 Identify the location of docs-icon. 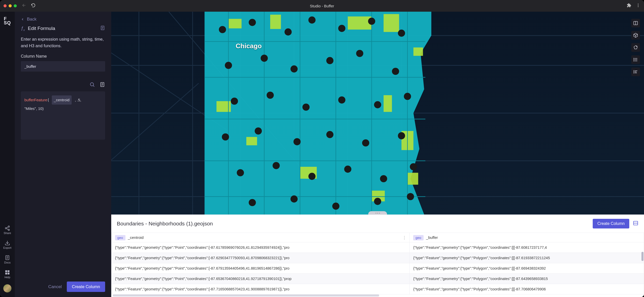
(103, 28).